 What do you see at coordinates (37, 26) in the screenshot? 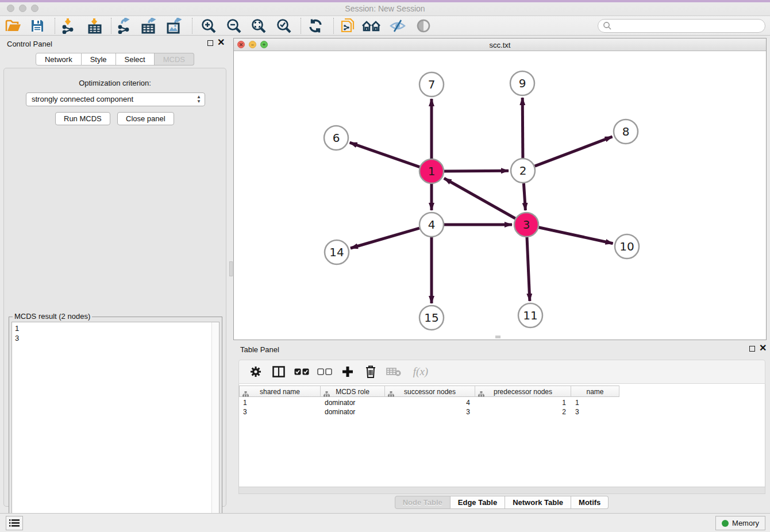
I see `save-session-icon` at bounding box center [37, 26].